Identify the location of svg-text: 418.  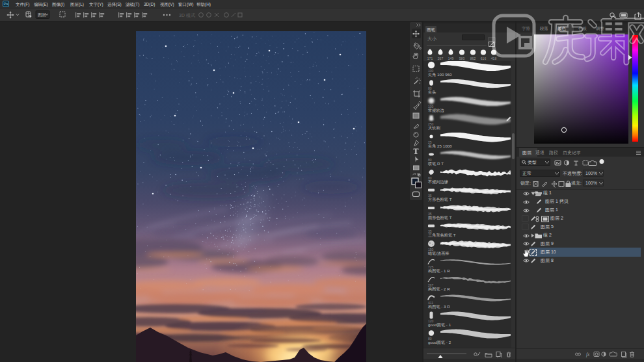
(494, 58).